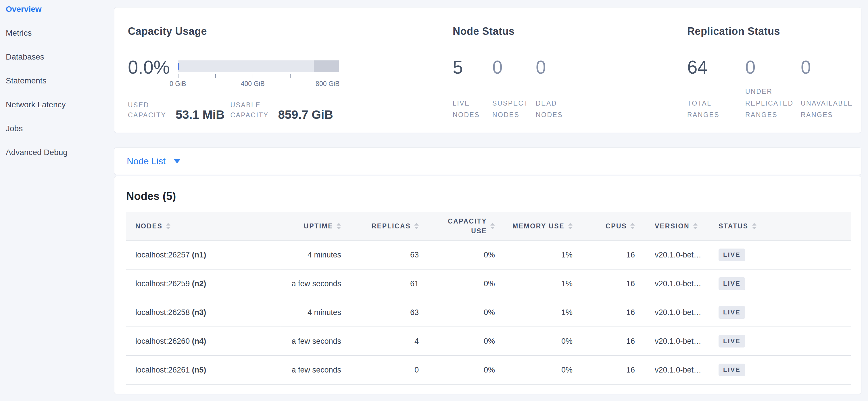 The image size is (868, 401). Describe the element at coordinates (177, 161) in the screenshot. I see `caret-down-icon` at that location.